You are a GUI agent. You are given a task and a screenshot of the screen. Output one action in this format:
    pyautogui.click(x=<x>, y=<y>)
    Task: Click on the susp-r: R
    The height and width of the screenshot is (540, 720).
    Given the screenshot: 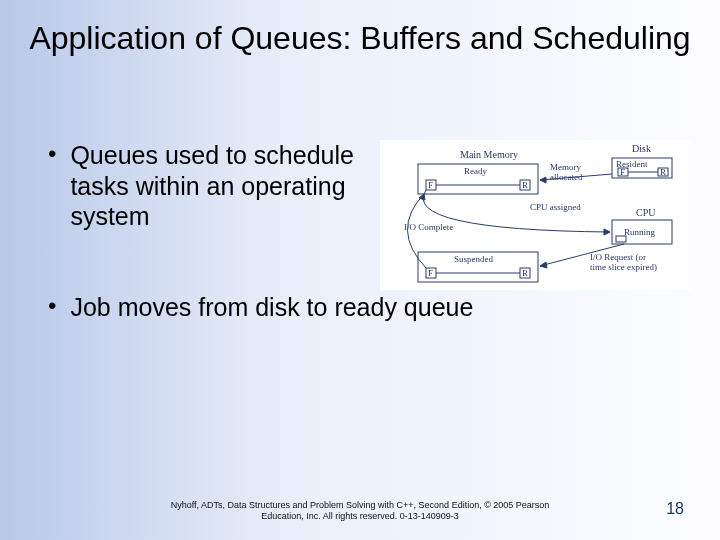 What is the action you would take?
    pyautogui.click(x=525, y=273)
    